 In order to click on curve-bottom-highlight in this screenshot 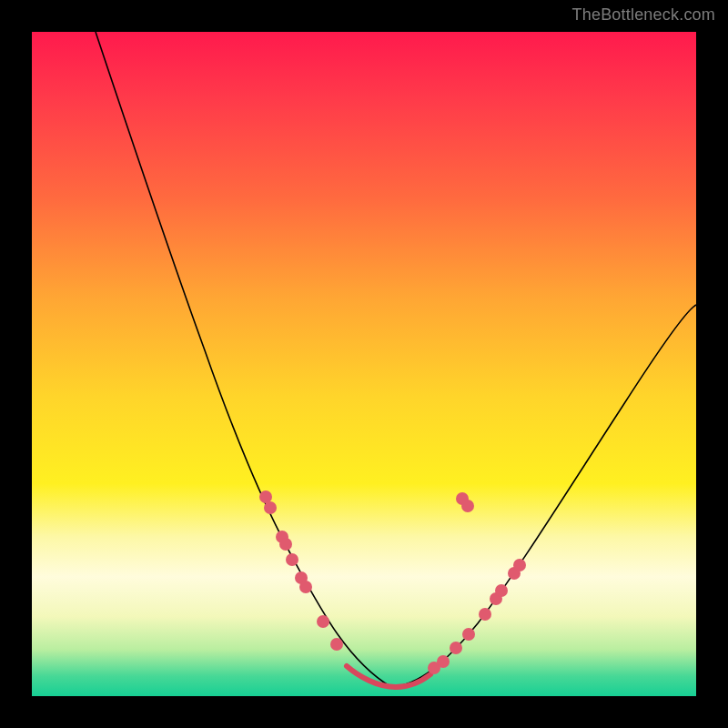, I will do `click(389, 677)`.